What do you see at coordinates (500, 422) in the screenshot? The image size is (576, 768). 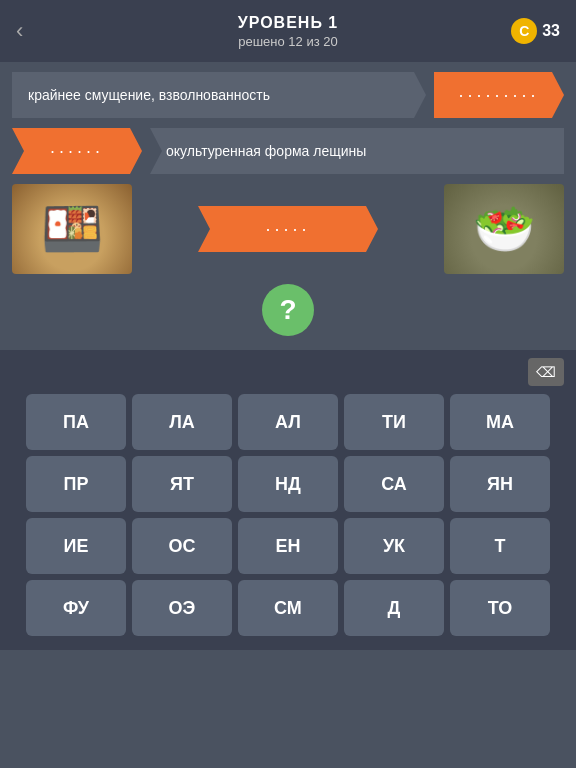 I see `key-МА: МА` at bounding box center [500, 422].